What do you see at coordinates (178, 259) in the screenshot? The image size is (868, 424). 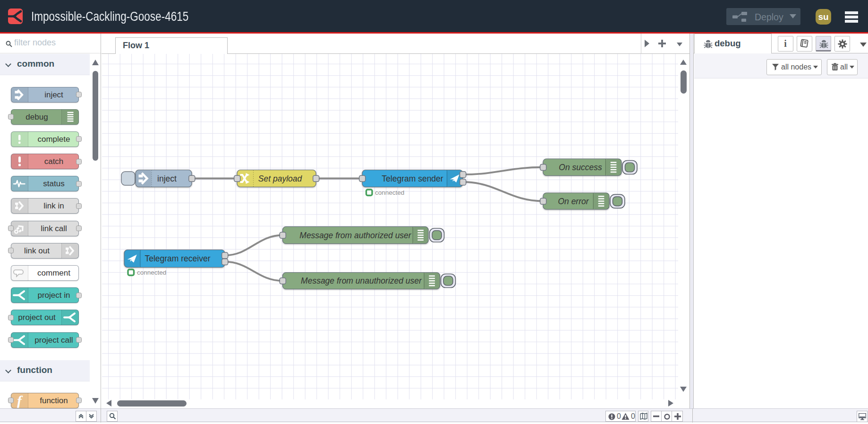 I see `svg-text: Telegram receiver` at bounding box center [178, 259].